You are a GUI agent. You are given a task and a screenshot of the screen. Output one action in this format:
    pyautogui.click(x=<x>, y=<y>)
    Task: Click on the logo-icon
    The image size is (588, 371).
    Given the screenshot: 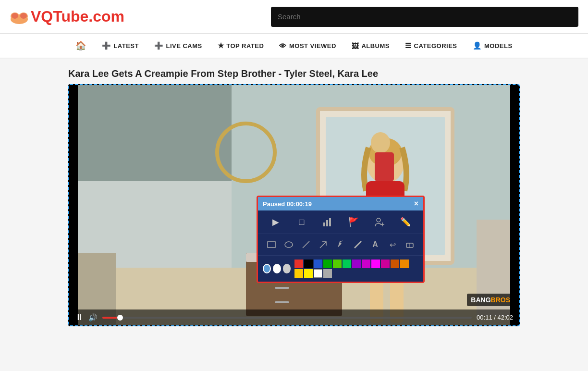 What is the action you would take?
    pyautogui.click(x=19, y=17)
    